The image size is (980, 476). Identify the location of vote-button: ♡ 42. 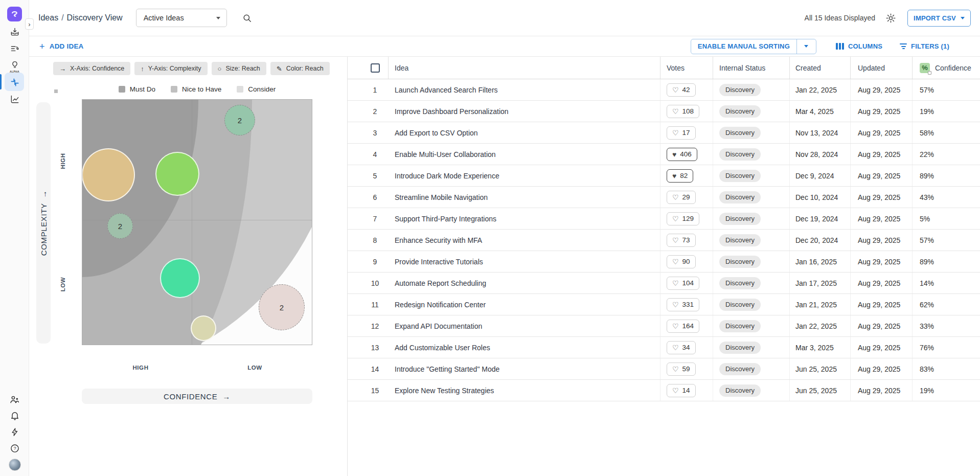
(681, 90).